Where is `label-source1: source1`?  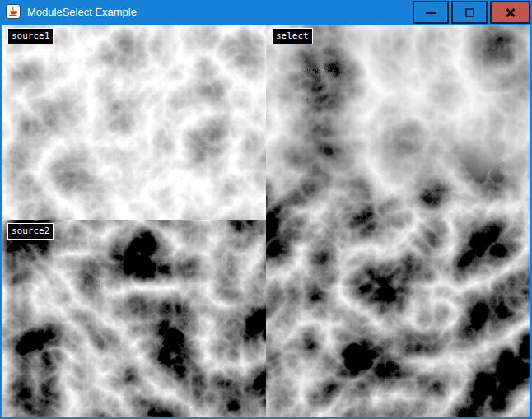
label-source1: source1 is located at coordinates (30, 36).